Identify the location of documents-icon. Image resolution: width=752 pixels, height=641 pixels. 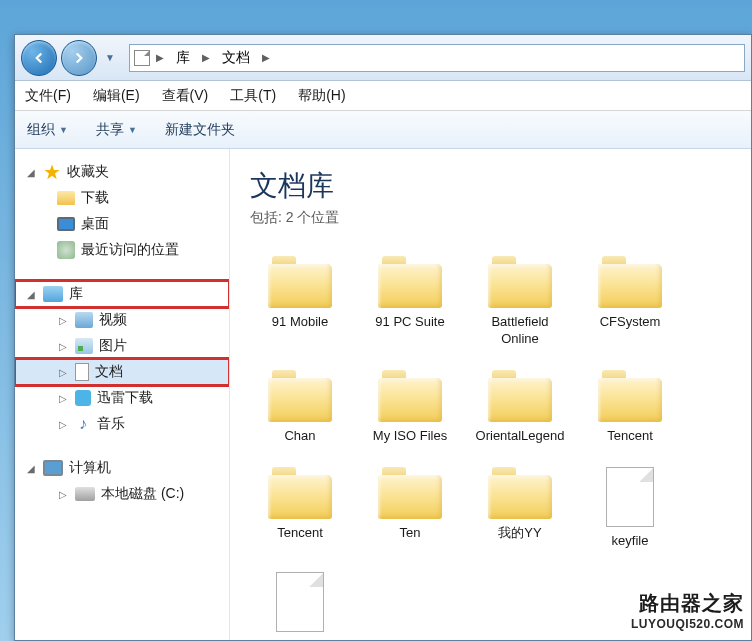
(82, 372).